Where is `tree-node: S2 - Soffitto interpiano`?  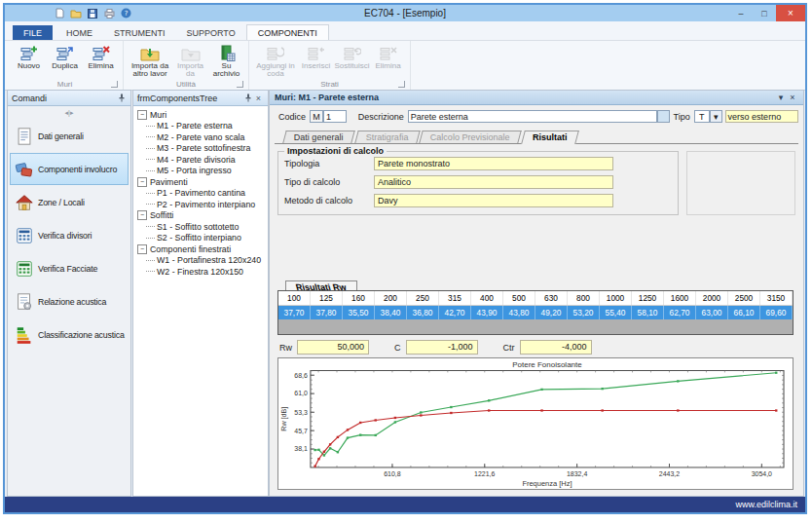 tree-node: S2 - Soffitto interpiano is located at coordinates (203, 239).